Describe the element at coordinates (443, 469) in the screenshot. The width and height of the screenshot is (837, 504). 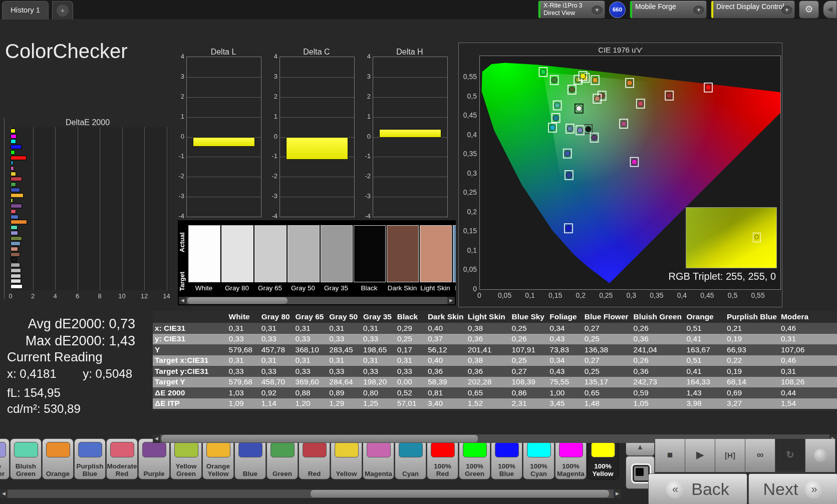
I see `patch-button-label: 100% Red` at that location.